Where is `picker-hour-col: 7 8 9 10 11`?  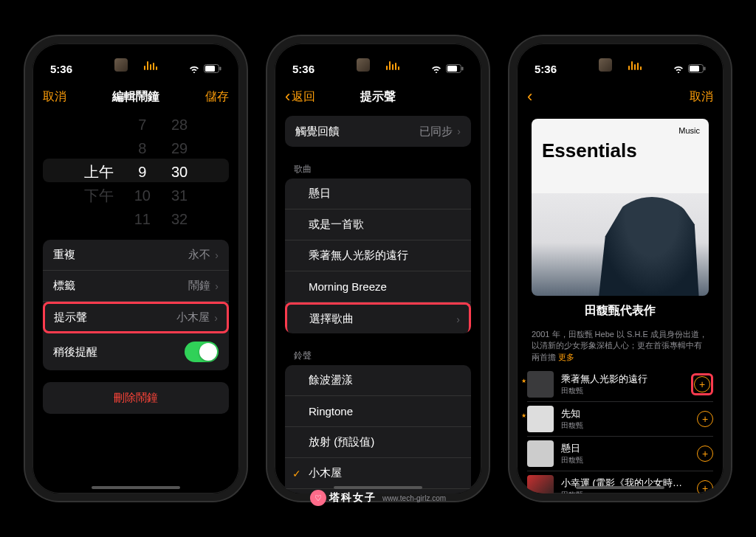 picker-hour-col: 7 8 9 10 11 is located at coordinates (142, 170).